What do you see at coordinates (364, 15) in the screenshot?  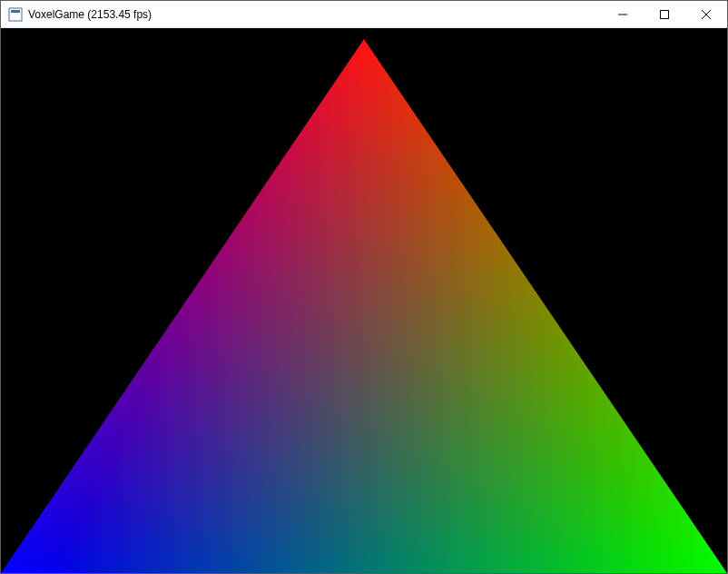 I see `titlebar: VoxelGame (2153.45 fps)` at bounding box center [364, 15].